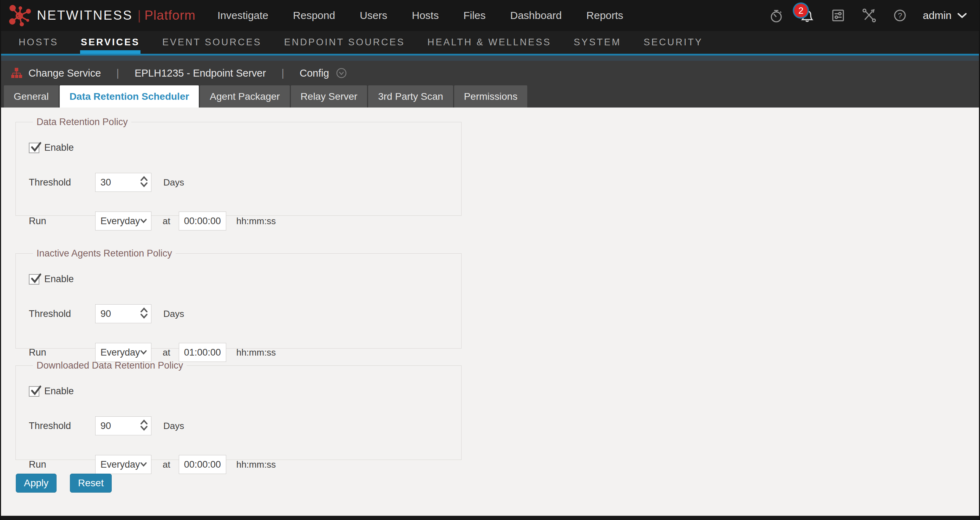 The width and height of the screenshot is (980, 520). Describe the element at coordinates (345, 42) in the screenshot. I see `module-tab-endpoint-sources: ENDPOINT SOURCES` at that location.